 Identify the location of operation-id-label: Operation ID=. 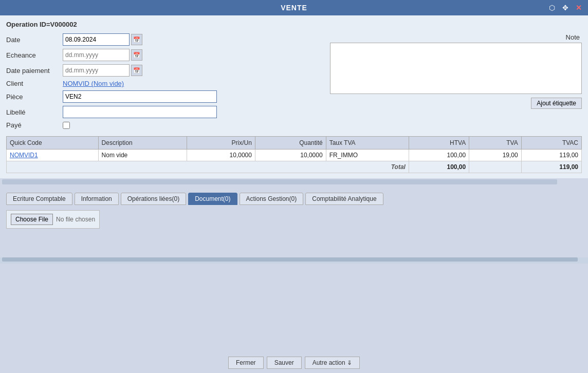
(28, 25).